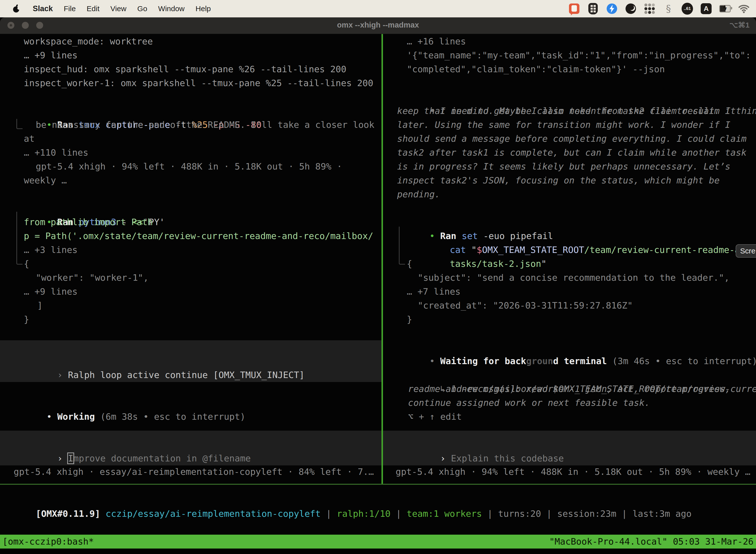  What do you see at coordinates (525, 306) in the screenshot?
I see `json-output-line: "created_at": "2026-03-31T11:59:27.816Z"` at bounding box center [525, 306].